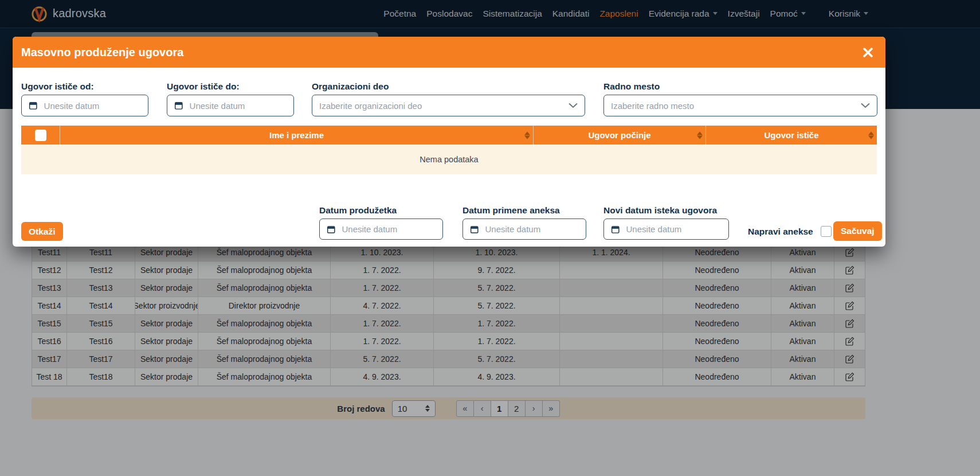 The width and height of the screenshot is (980, 476). I want to click on filter-label-workplace: Radno mesto, so click(632, 87).